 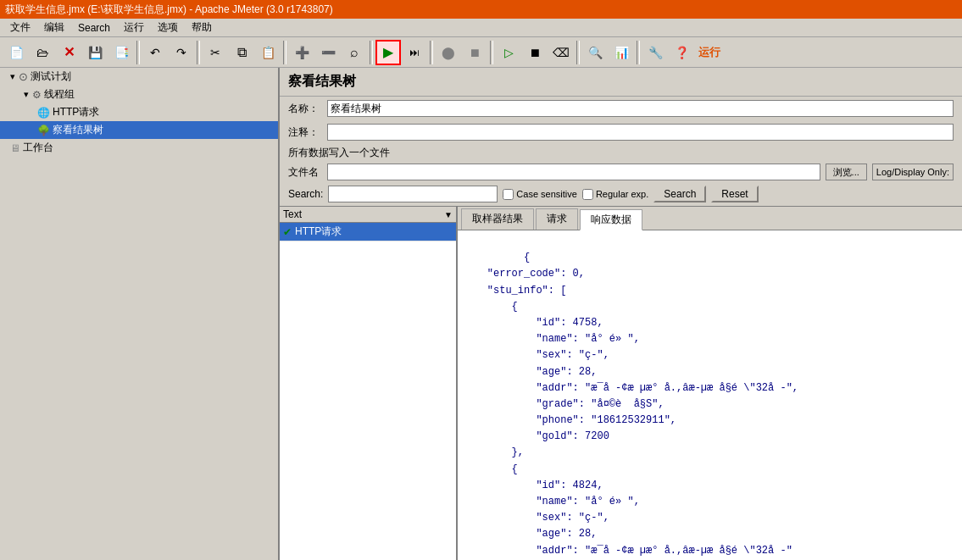 What do you see at coordinates (305, 194) in the screenshot?
I see `search-label: Search:` at bounding box center [305, 194].